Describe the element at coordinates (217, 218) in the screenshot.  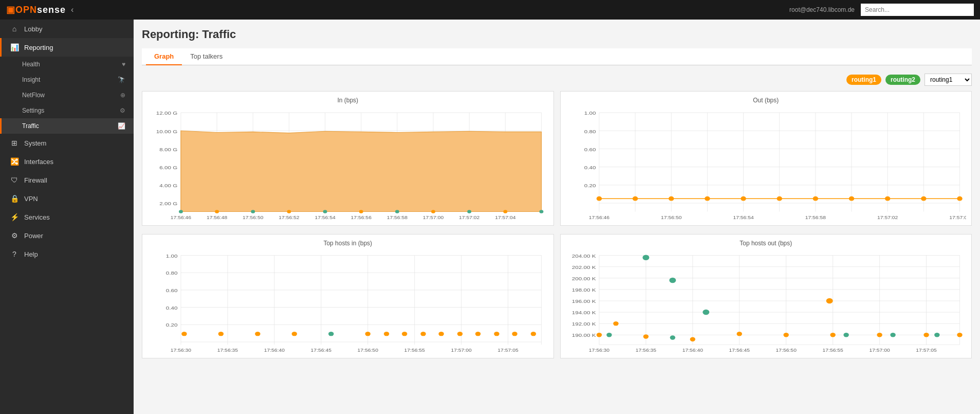
I see `svg-text: 17:56:48` at that location.